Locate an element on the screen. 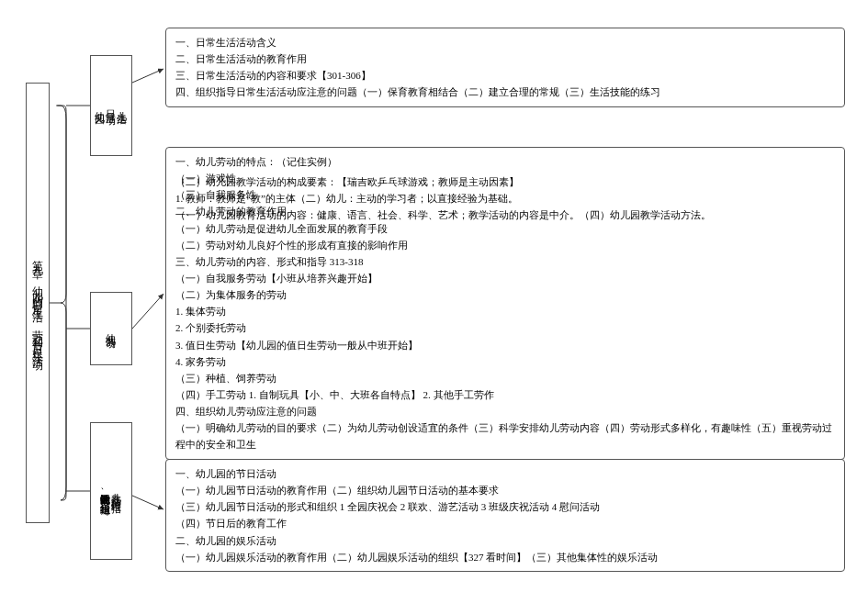  l2-c-col1: 幼儿园教学活动的设计、组织与指导 is located at coordinates (106, 492).